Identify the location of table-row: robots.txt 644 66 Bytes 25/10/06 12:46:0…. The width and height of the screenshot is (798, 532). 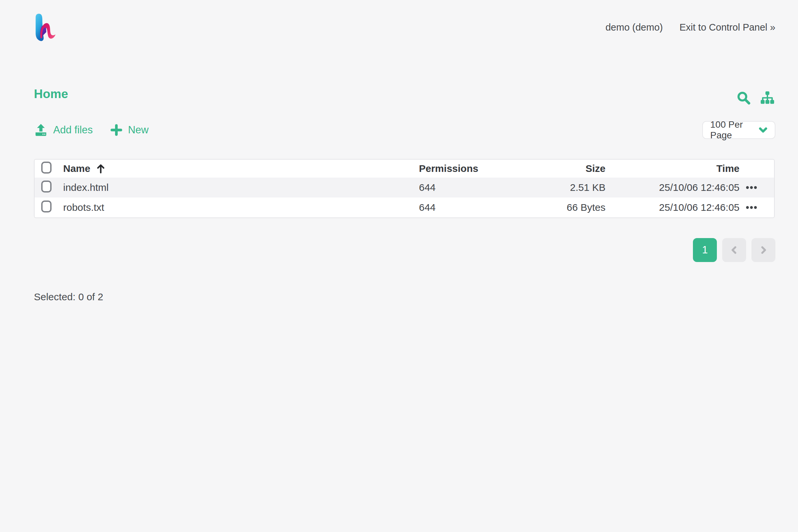
(404, 208).